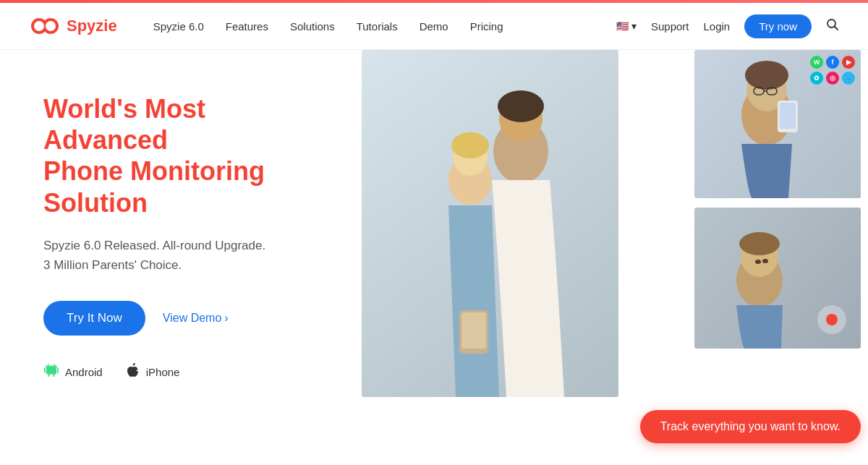 The width and height of the screenshot is (868, 465). What do you see at coordinates (181, 318) in the screenshot?
I see `cta-row: Try It Now View Demo ›` at bounding box center [181, 318].